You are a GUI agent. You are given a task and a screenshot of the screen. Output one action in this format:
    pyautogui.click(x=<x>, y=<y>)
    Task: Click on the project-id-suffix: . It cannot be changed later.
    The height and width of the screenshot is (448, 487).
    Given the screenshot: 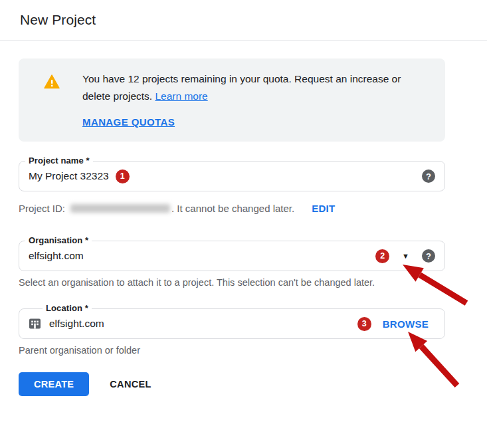 What is the action you would take?
    pyautogui.click(x=233, y=209)
    